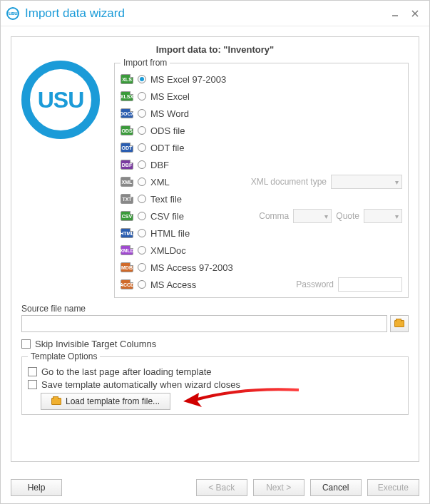  Describe the element at coordinates (274, 216) in the screenshot. I see `csv-comma-label: Comma` at that location.